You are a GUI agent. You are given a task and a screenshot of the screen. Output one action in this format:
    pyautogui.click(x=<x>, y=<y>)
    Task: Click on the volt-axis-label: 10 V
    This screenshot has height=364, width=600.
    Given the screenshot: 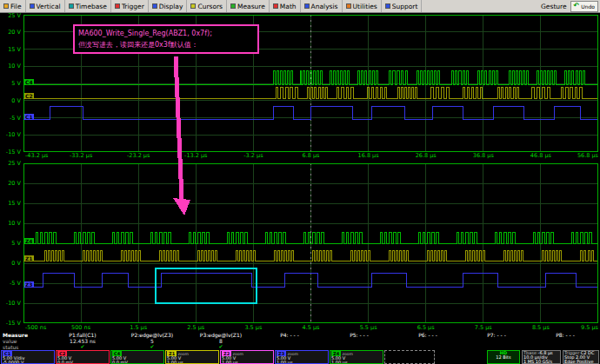 What is the action you would take?
    pyautogui.click(x=10, y=66)
    